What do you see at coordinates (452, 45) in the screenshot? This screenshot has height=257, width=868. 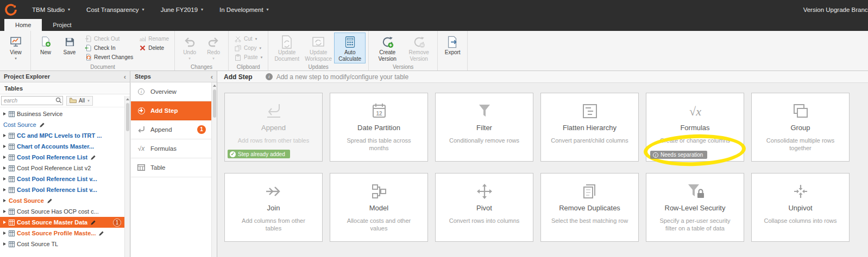 I see `export-button: Export` at bounding box center [452, 45].